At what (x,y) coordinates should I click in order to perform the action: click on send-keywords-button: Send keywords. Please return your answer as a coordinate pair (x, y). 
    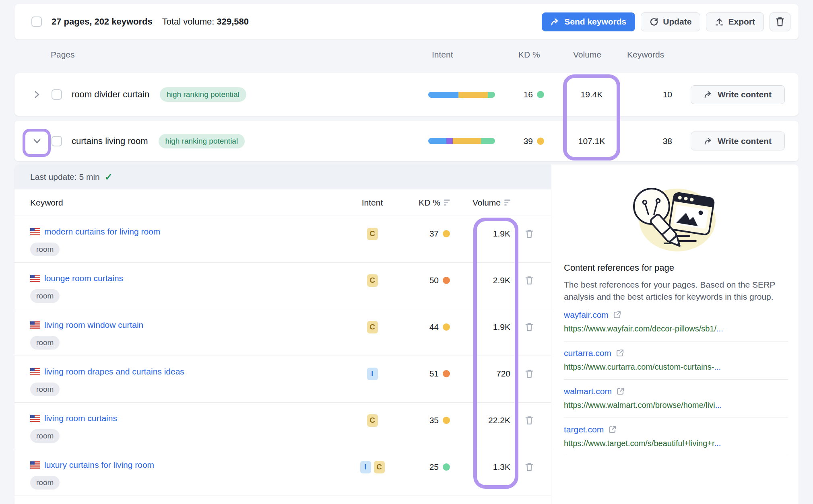
    Looking at the image, I should click on (588, 22).